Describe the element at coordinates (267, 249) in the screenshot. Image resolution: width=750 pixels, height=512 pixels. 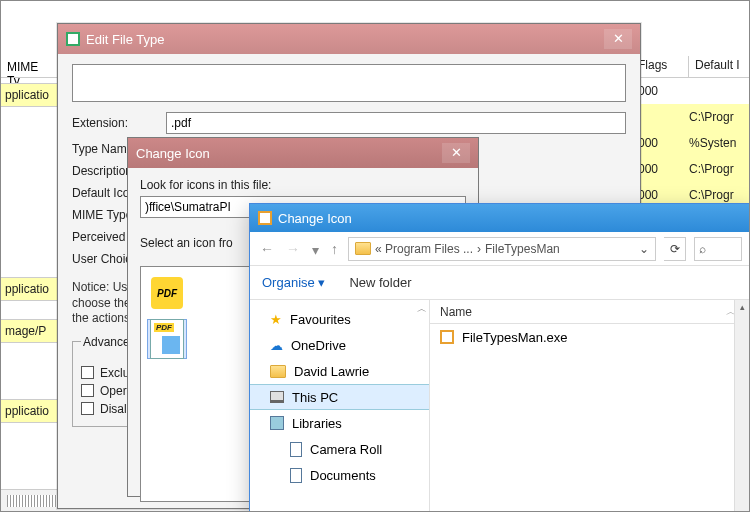
I see `nav-back-button: ←` at that location.